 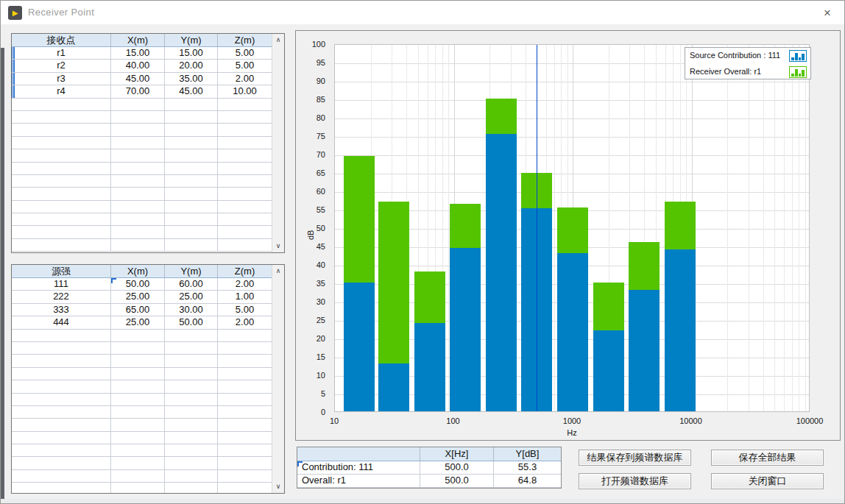 I want to click on table-cell: 444, so click(x=62, y=322).